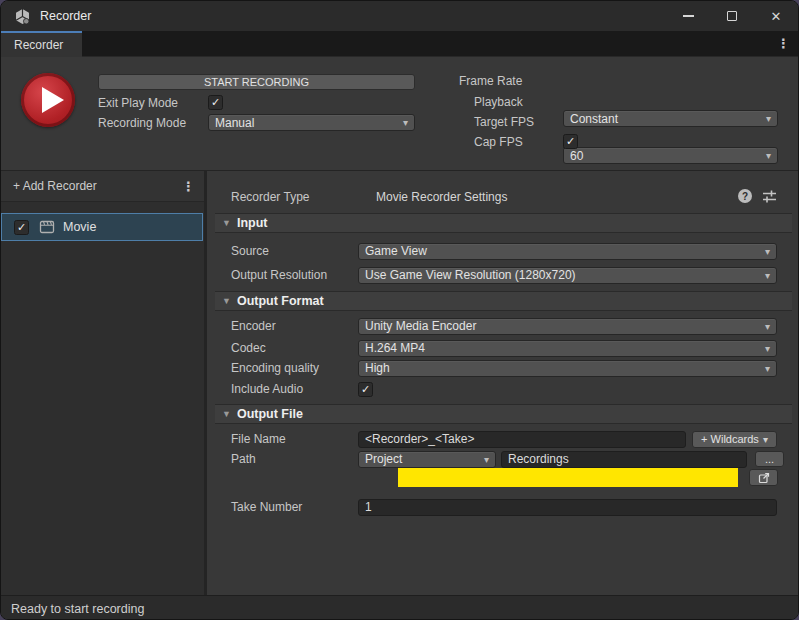 The height and width of the screenshot is (620, 799). Describe the element at coordinates (294, 368) in the screenshot. I see `encoding-quality-label: Encoding quality` at that location.